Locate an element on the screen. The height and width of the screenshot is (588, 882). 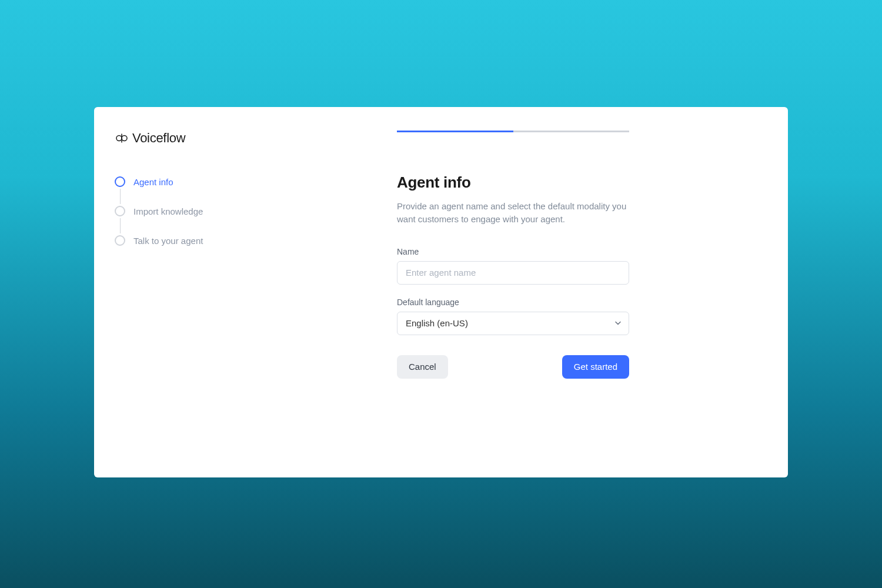
voiceflow-icon is located at coordinates (122, 138).